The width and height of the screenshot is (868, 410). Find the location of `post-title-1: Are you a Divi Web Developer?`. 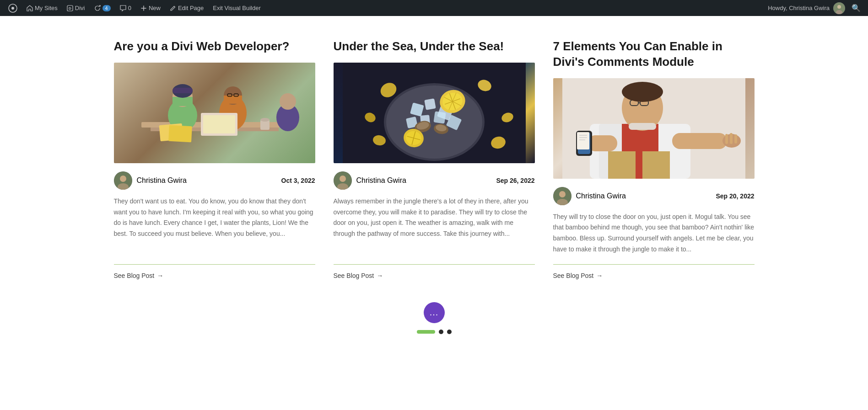

post-title-1: Are you a Divi Web Developer? is located at coordinates (215, 47).